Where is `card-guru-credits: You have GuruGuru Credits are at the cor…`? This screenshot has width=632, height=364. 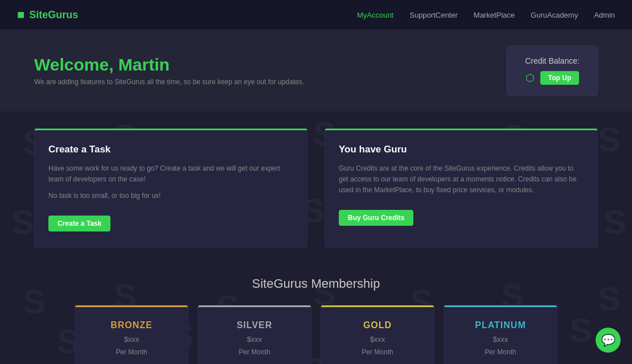 card-guru-credits: You have GuruGuru Credits are at the cor… is located at coordinates (461, 188).